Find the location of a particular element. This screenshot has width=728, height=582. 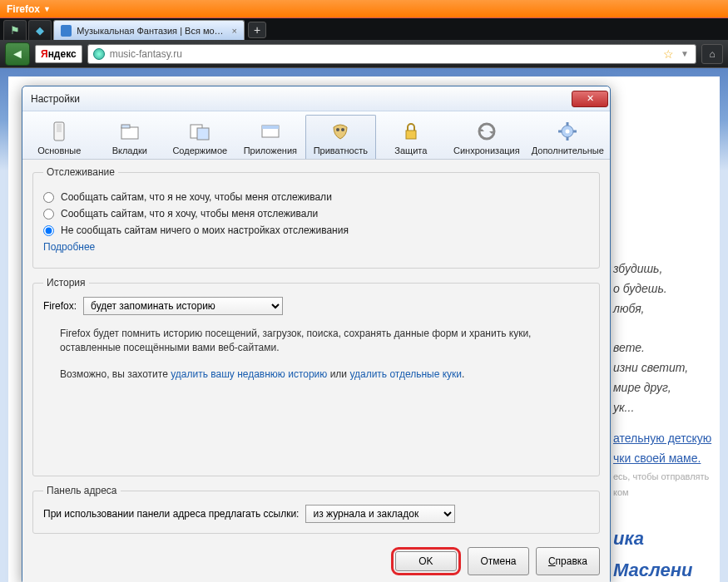

addressbar-legend: Панель адреса is located at coordinates (82, 491).